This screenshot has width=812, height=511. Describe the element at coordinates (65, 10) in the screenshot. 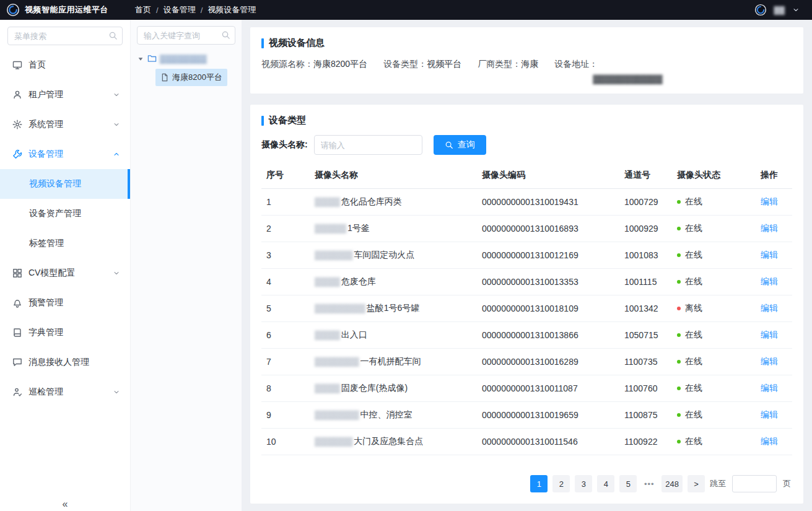

I see `app-brand: 视频智能应用运维平台` at that location.